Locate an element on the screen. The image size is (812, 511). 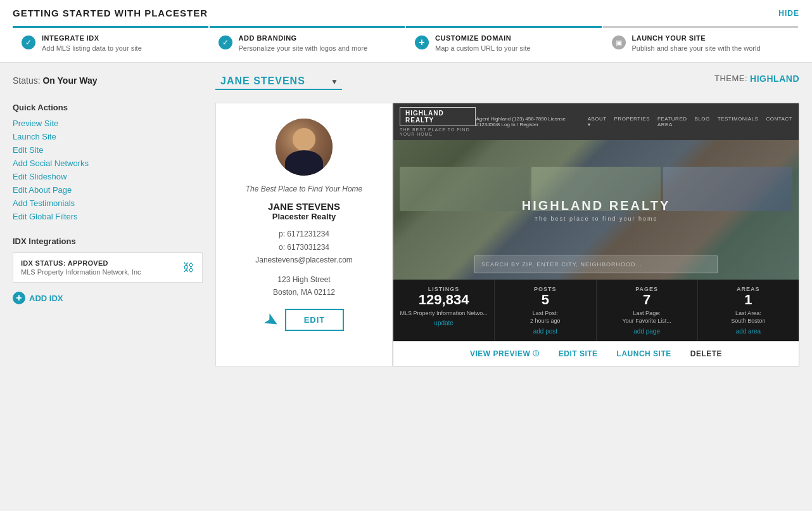
link-icon: ⛓ is located at coordinates (189, 268).